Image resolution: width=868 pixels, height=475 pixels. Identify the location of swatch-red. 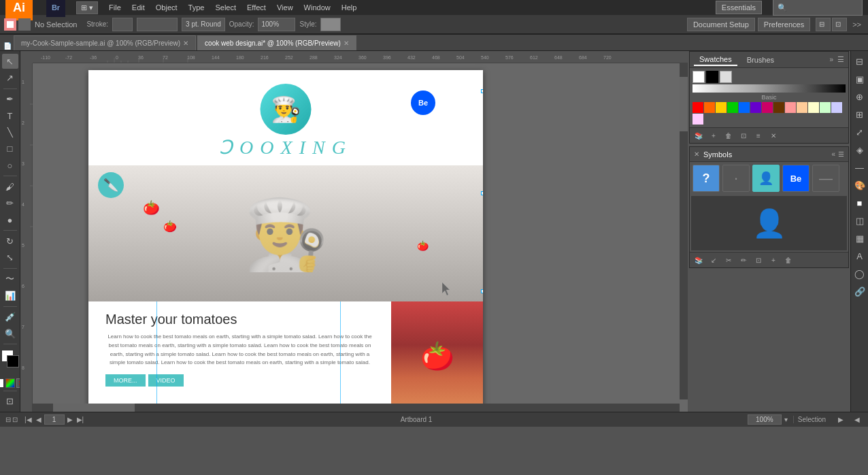
(698, 108).